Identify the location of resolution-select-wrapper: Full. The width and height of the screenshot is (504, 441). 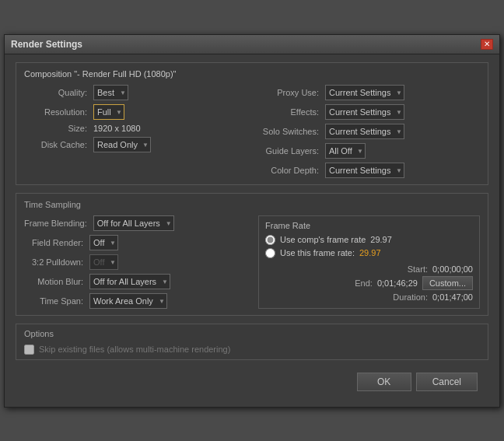
(109, 112).